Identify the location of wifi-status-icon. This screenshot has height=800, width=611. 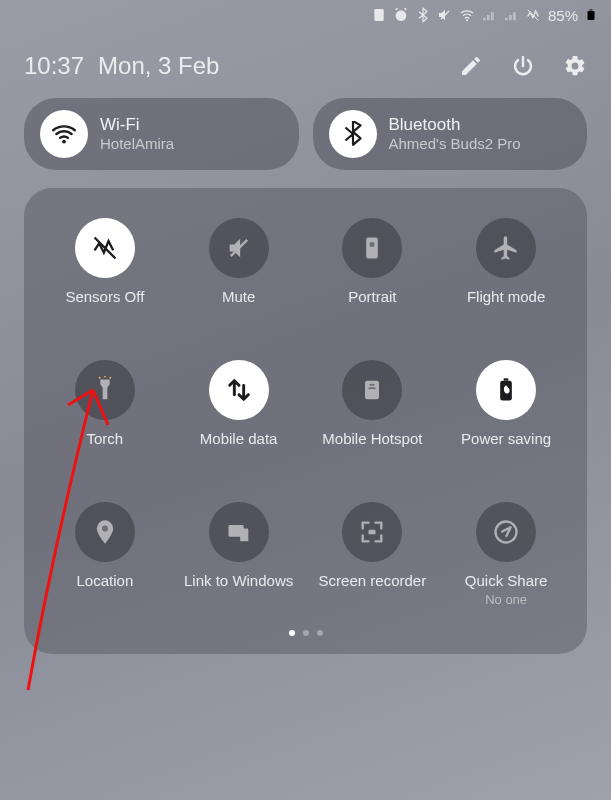
(467, 15).